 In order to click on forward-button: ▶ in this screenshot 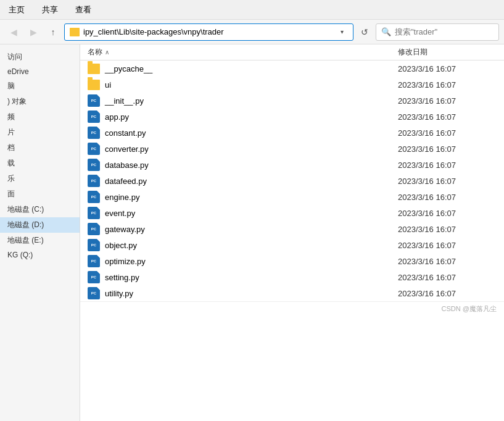, I will do `click(33, 32)`.